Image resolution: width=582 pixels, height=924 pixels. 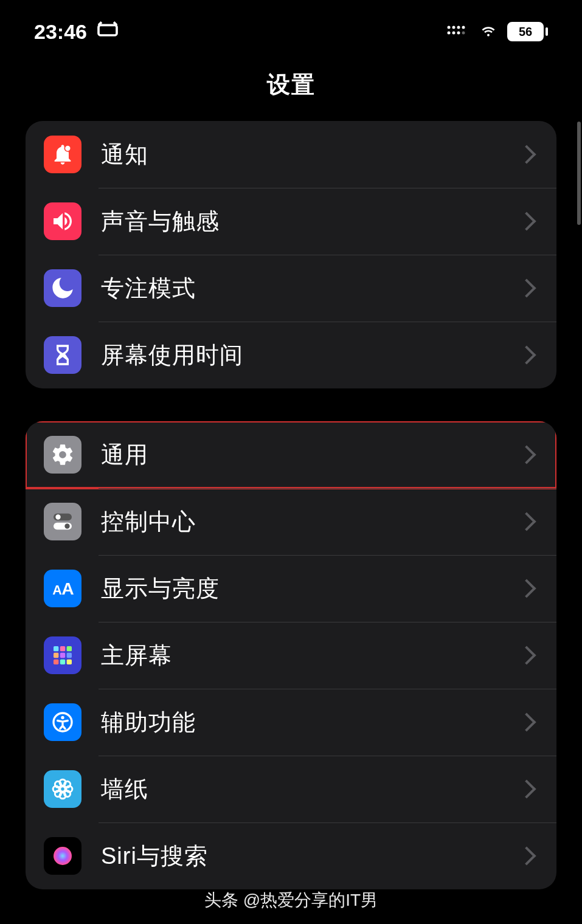 What do you see at coordinates (291, 522) in the screenshot?
I see `row-control-center: 控制中心` at bounding box center [291, 522].